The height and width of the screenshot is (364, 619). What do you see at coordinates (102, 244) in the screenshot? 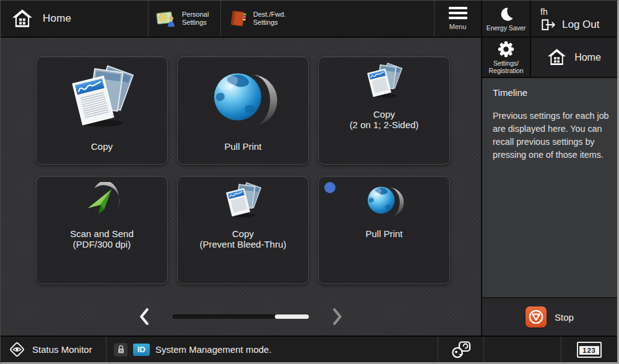
I see `tile-sublabel: (PDF/300 dpi)` at bounding box center [102, 244].